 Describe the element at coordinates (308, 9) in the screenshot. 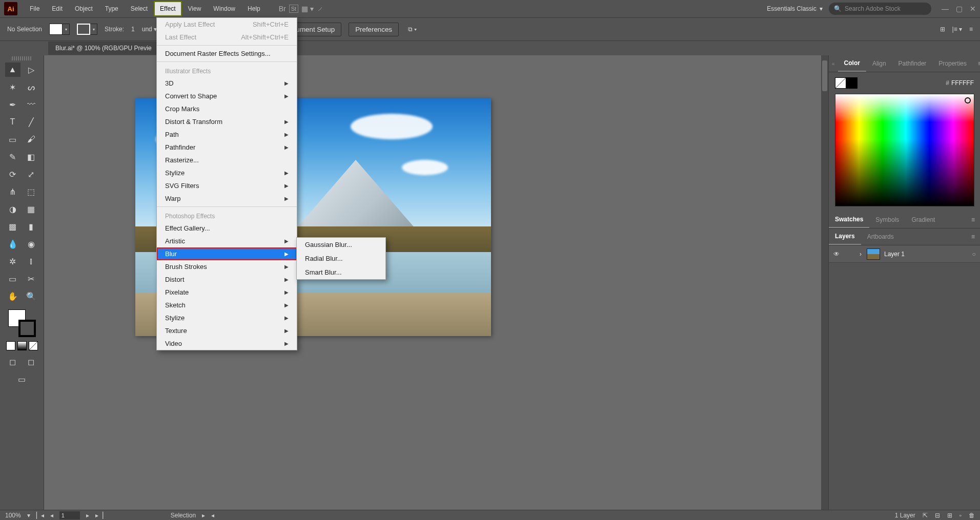

I see `arrange-docs-icon: ▦ ▾` at that location.